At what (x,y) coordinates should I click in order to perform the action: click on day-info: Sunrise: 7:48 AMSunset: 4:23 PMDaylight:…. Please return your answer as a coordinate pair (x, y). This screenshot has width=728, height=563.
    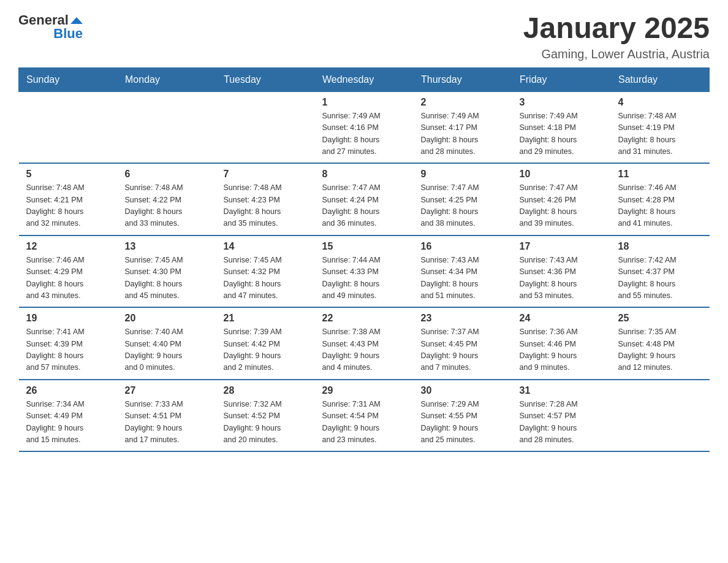
    Looking at the image, I should click on (266, 206).